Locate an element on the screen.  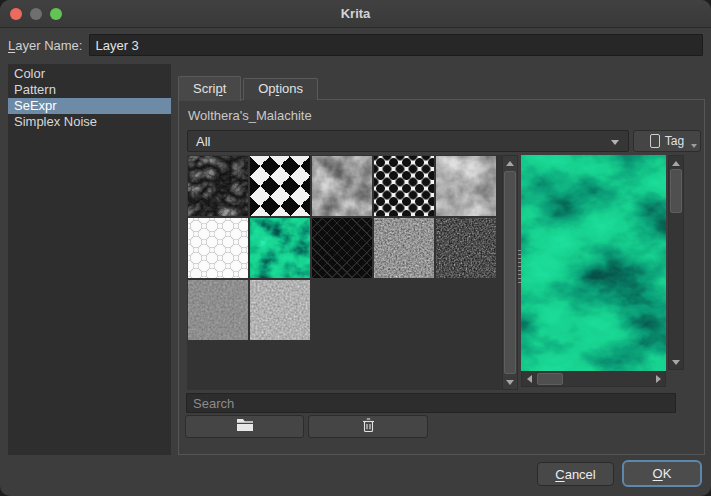
scroll-right-icon is located at coordinates (658, 379).